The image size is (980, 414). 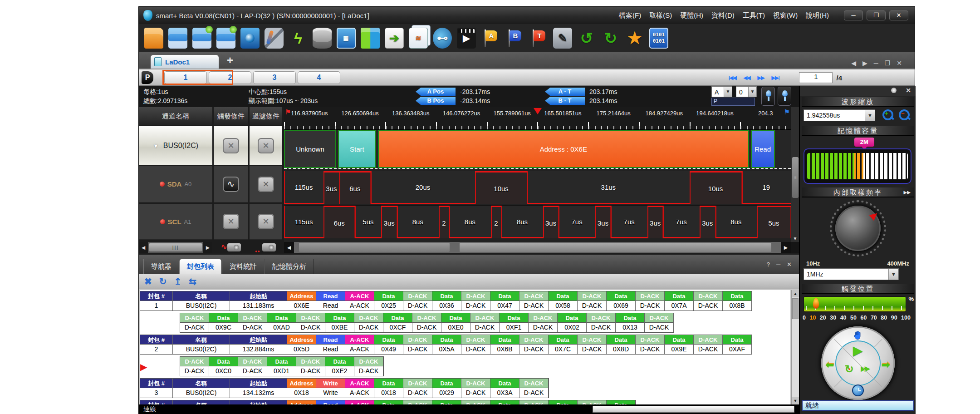 What do you see at coordinates (176, 222) in the screenshot?
I see `scl-name-cell: SCL A1` at bounding box center [176, 222].